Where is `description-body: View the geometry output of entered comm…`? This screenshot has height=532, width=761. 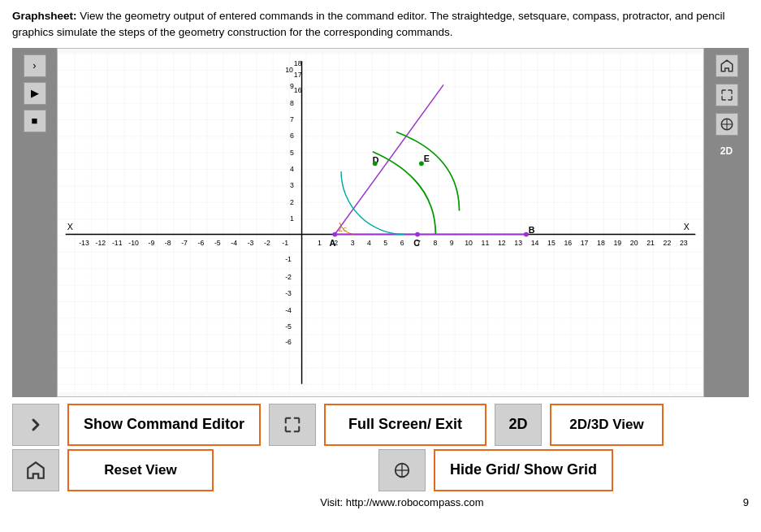 description-body: View the geometry output of entered comm… is located at coordinates (369, 24).